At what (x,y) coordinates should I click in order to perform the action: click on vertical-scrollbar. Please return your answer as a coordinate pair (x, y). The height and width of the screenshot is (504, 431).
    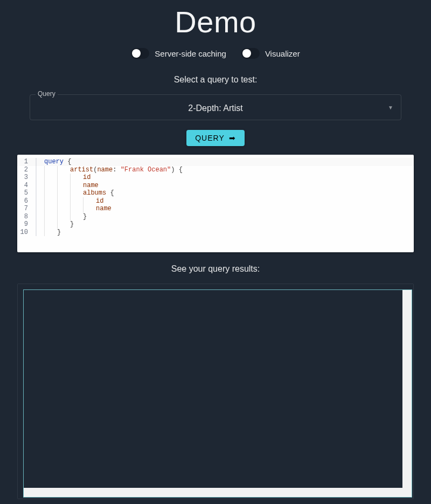
    Looking at the image, I should click on (407, 389).